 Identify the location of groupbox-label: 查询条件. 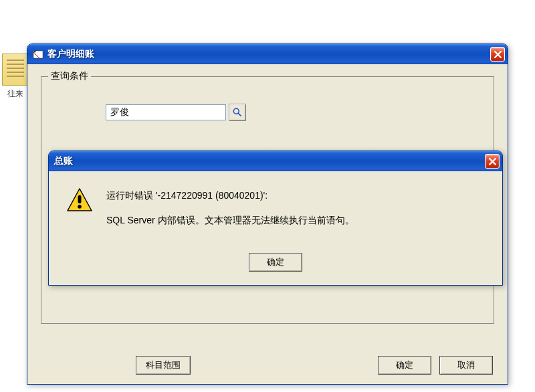
(70, 76).